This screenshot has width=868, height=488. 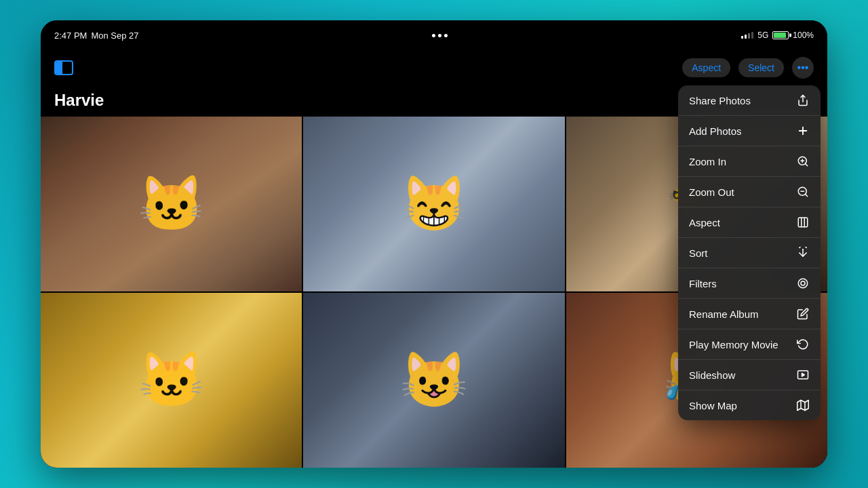 What do you see at coordinates (803, 314) in the screenshot?
I see `rename-album-icon` at bounding box center [803, 314].